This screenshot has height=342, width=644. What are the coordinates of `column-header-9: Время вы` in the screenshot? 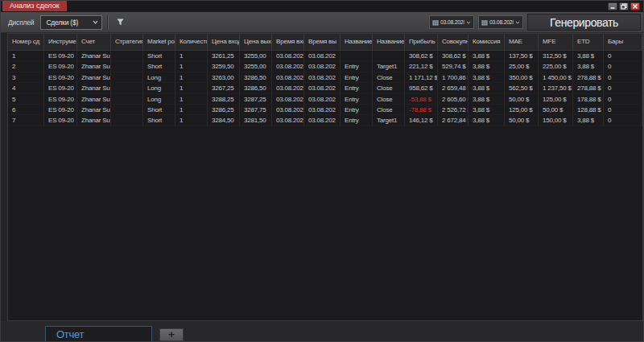 It's located at (322, 42).